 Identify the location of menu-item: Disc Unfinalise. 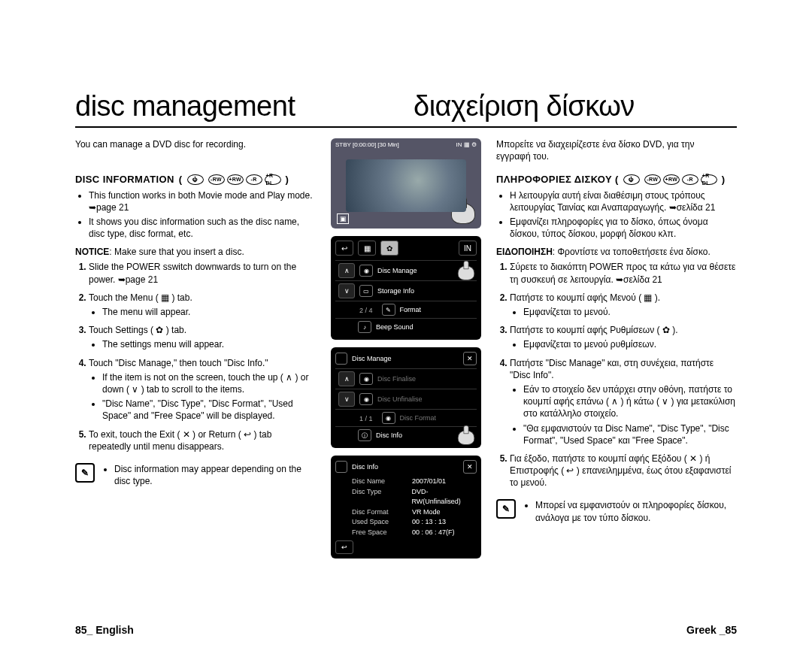
(426, 399).